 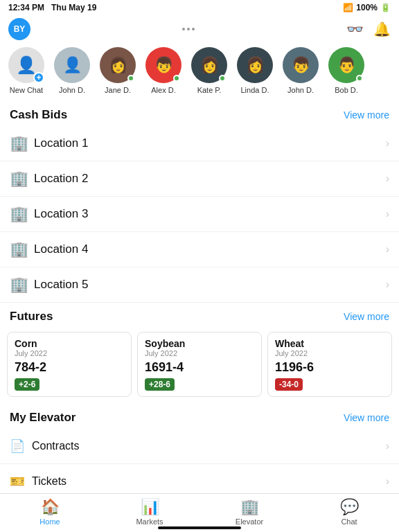 I want to click on tickets-label: Tickets, so click(x=49, y=481).